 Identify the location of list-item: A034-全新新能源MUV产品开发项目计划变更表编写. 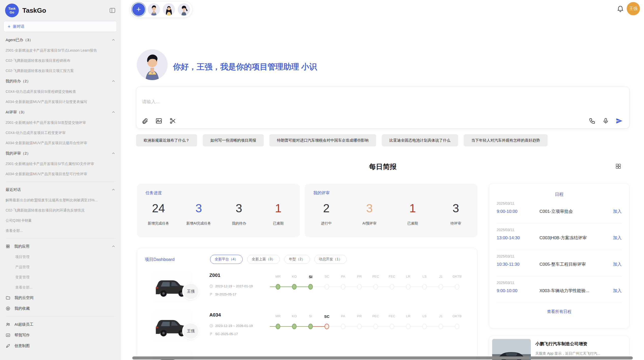
(61, 102).